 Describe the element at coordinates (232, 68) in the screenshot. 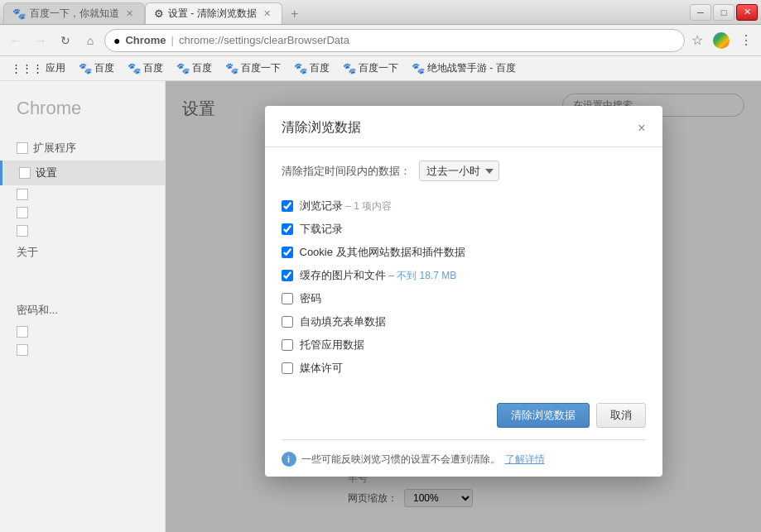

I see `baidu-icon-4: 🐾` at that location.